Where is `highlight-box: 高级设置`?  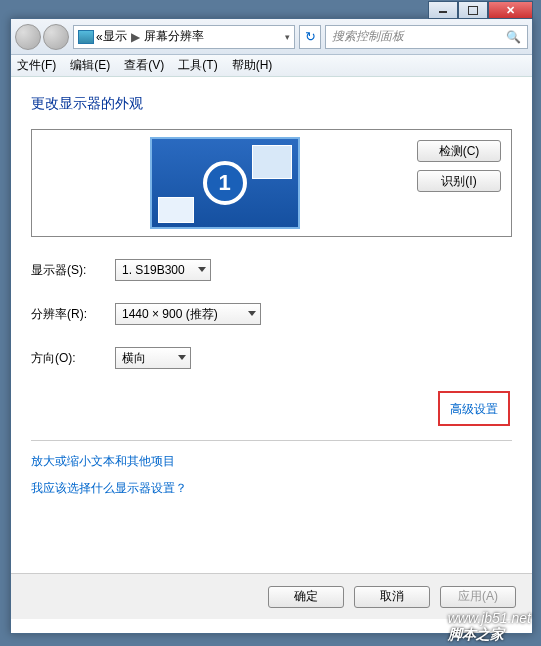
highlight-box: 高级设置 is located at coordinates (474, 408).